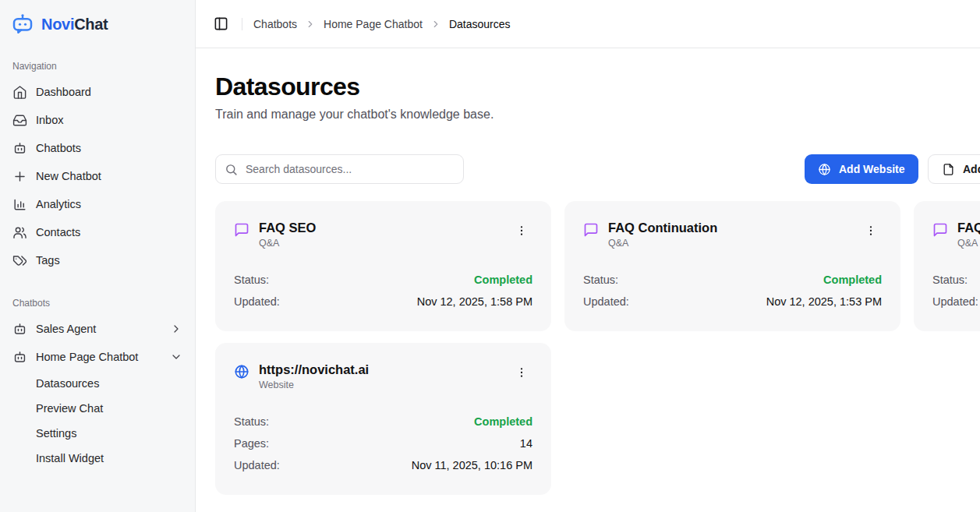 This screenshot has width=980, height=512. What do you see at coordinates (97, 120) in the screenshot?
I see `sidebar-item-inbox: Inbox` at bounding box center [97, 120].